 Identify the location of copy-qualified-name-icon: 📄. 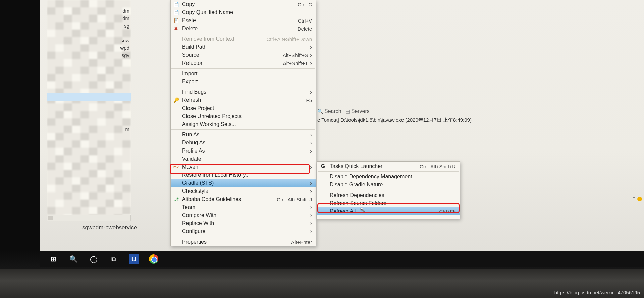
(176, 12).